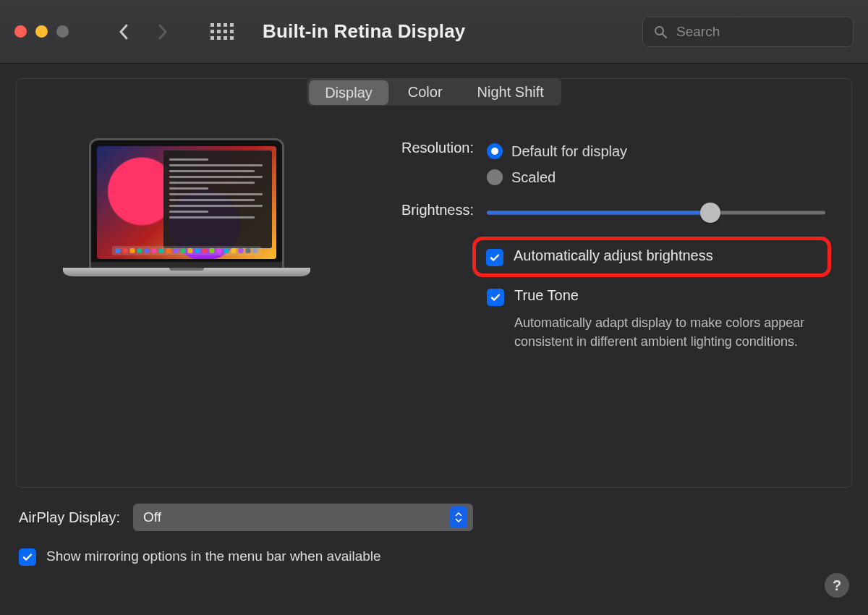  Describe the element at coordinates (613, 256) in the screenshot. I see `auto-brightness-label: Automatically adjust brightness` at that location.